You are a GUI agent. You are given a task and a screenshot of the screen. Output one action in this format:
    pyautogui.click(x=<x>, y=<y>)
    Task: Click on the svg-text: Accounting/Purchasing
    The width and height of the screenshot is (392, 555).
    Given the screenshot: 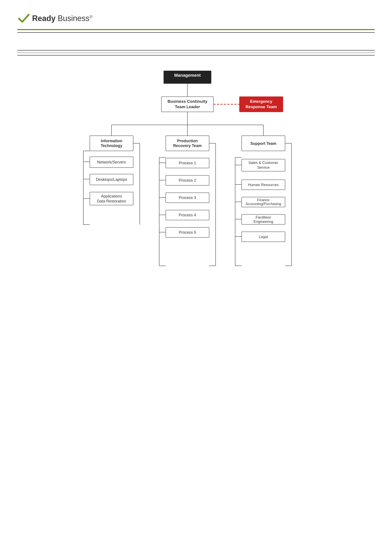 What is the action you would take?
    pyautogui.click(x=263, y=204)
    